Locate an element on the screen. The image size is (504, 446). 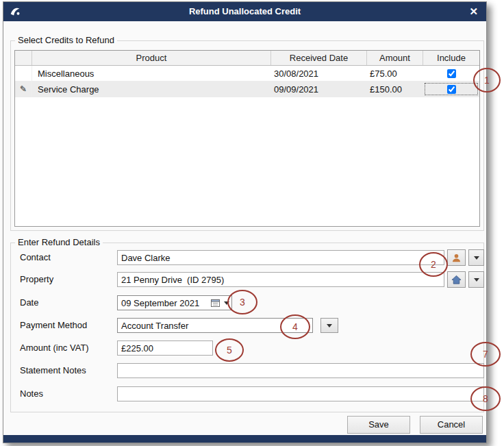
annotation-circle-1: 1 is located at coordinates (487, 80).